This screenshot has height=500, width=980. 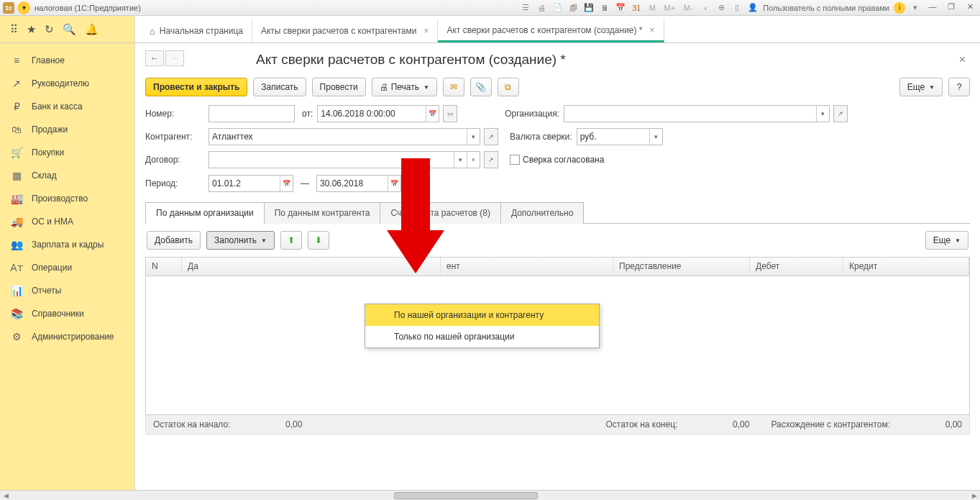 I want to click on nav-back-button: ←, so click(x=155, y=58).